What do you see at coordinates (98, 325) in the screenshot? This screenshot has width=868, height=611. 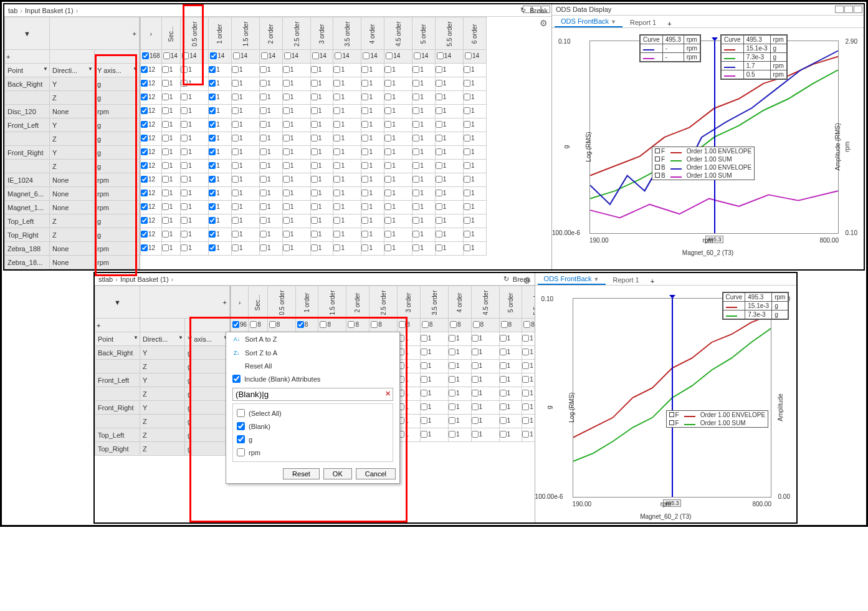 I see `add-row-button: +` at bounding box center [98, 325].